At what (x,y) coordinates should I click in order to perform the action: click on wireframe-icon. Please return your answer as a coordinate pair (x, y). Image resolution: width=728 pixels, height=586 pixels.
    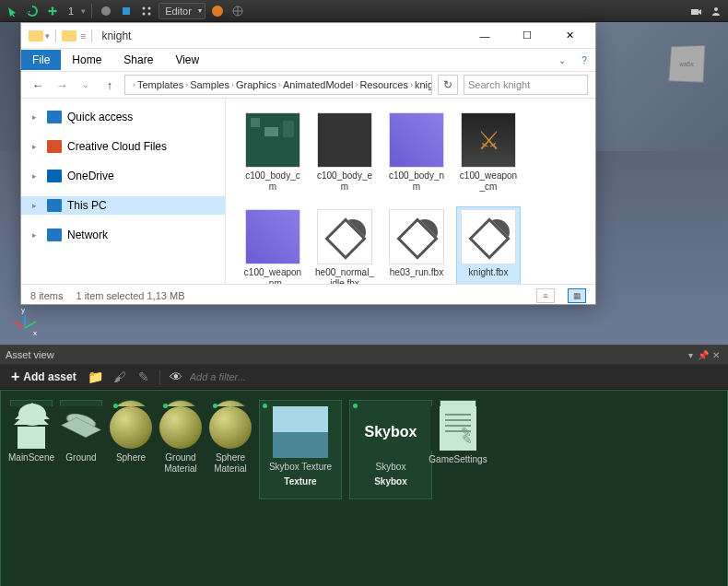
    Looking at the image, I should click on (238, 11).